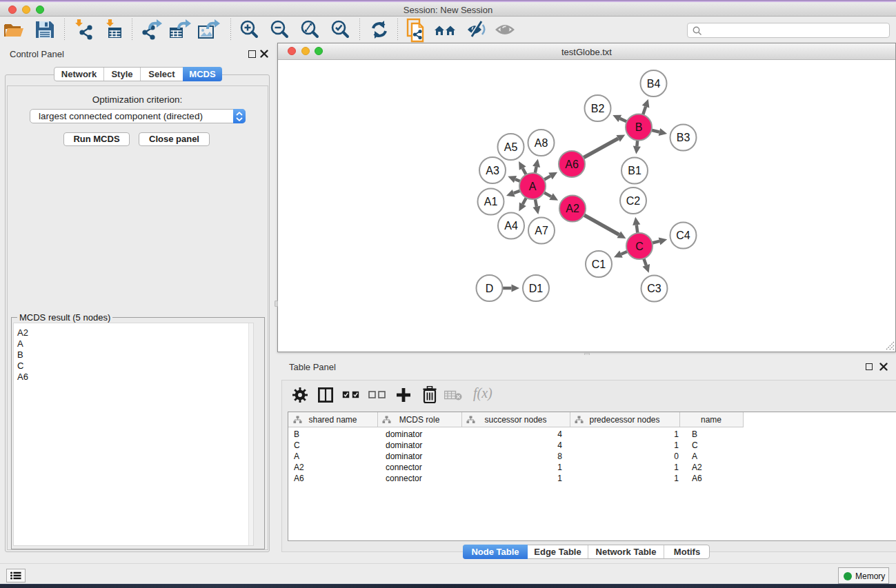 Image resolution: width=896 pixels, height=588 pixels. Describe the element at coordinates (654, 84) in the screenshot. I see `svg-text: B4` at that location.